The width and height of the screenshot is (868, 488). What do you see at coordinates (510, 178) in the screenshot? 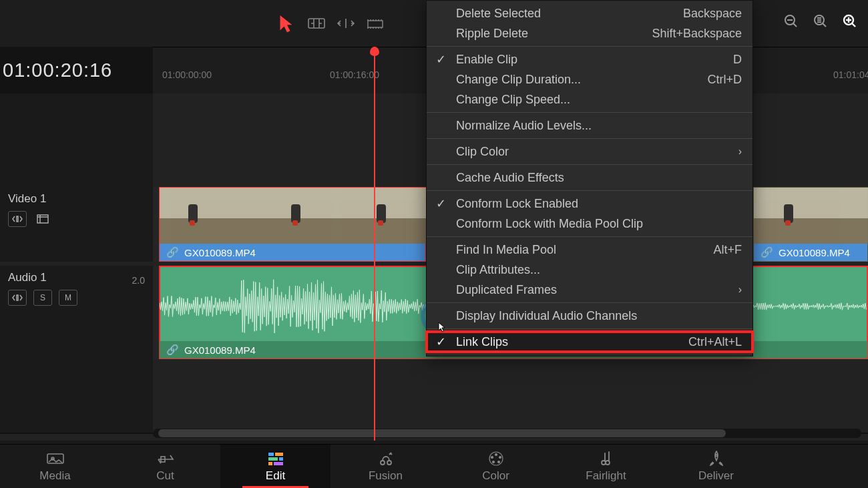
I see `menu-item-label: Cache Audio Effects` at bounding box center [510, 178].